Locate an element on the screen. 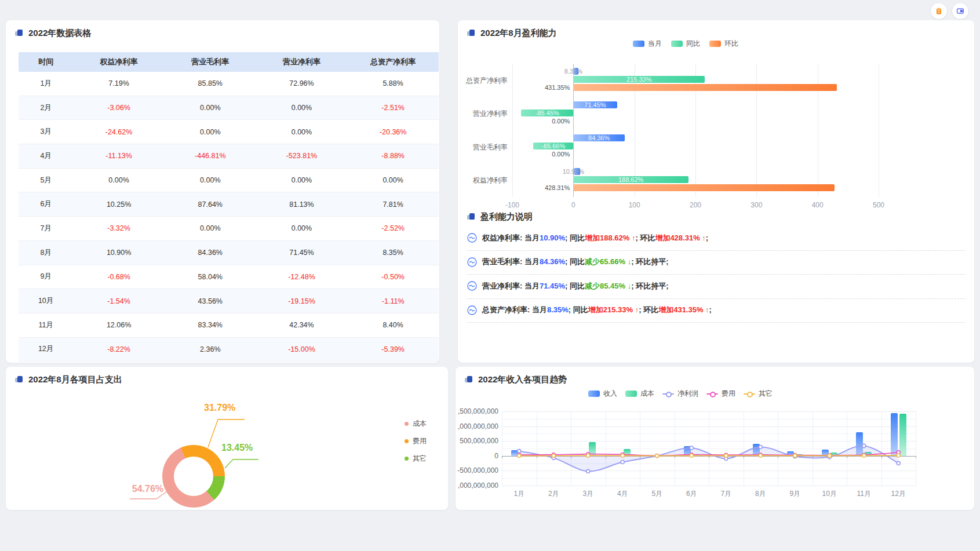 The height and width of the screenshot is (551, 980). table-cell: 5.88% is located at coordinates (393, 83).